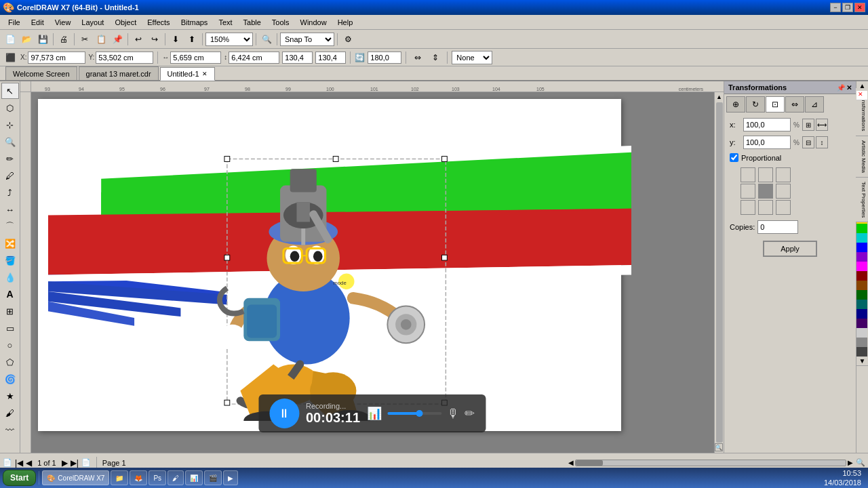 This screenshot has width=868, height=488. What do you see at coordinates (795, 104) in the screenshot?
I see `transform-mirror-tab: ⇔` at bounding box center [795, 104].